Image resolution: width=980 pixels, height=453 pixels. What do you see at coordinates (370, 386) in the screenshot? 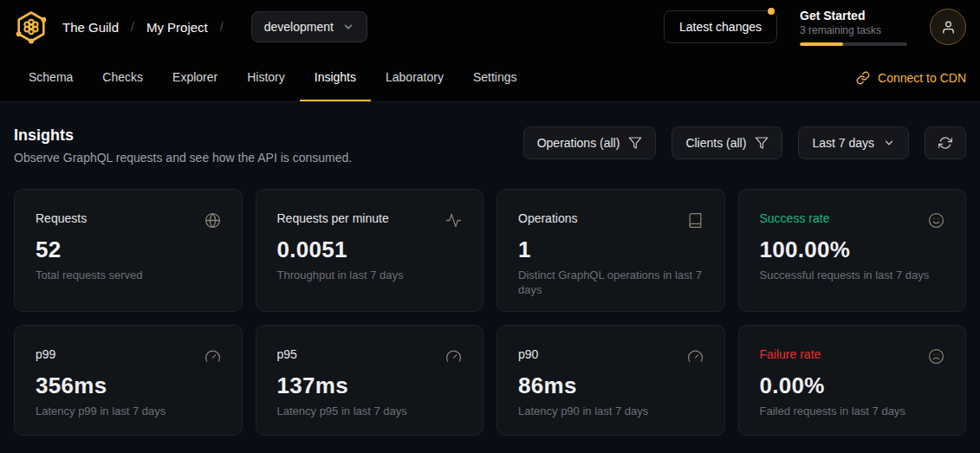
I see `stat-card-value: 137ms` at bounding box center [370, 386].